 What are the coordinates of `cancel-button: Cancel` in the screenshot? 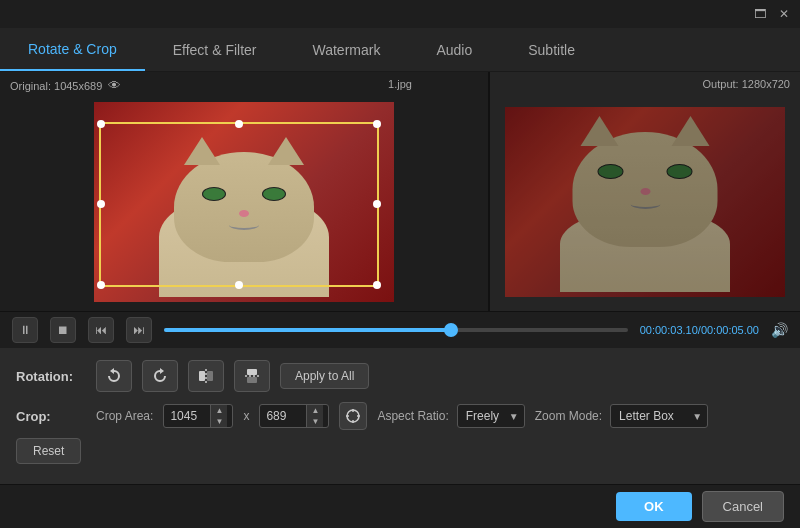 It's located at (743, 506).